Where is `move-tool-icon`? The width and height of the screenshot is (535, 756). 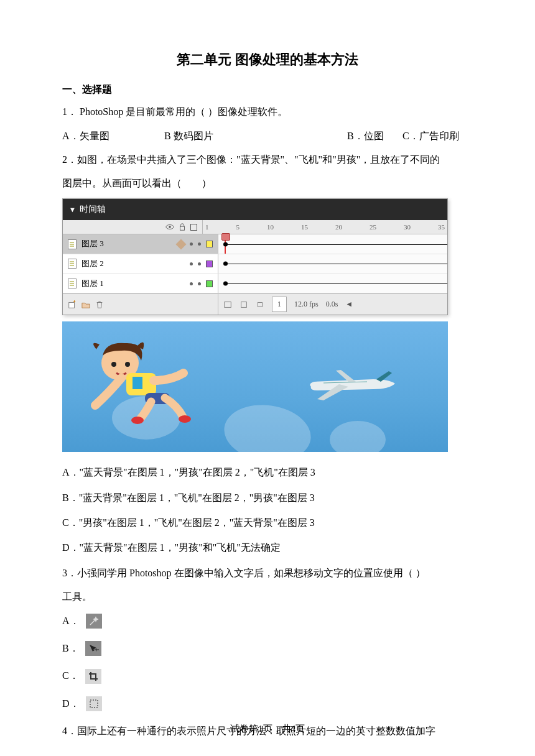
move-tool-icon is located at coordinates (93, 648).